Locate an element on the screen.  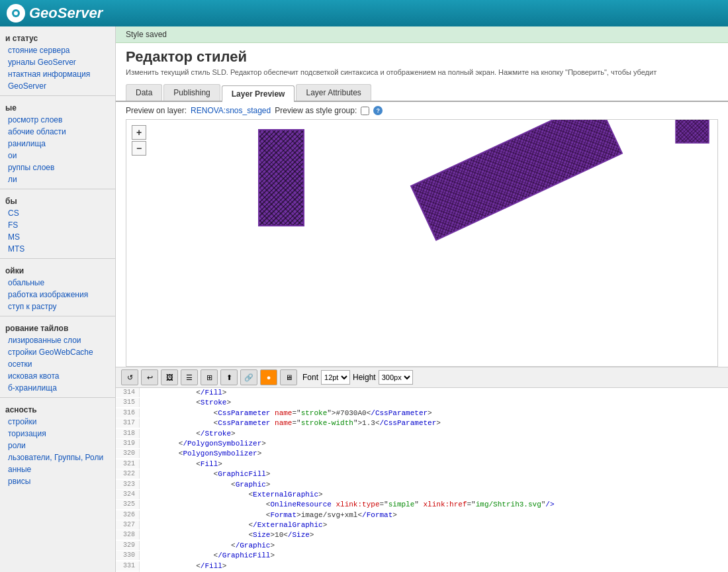
code-line: 317 <CssParameter name="stroke-width">1.… is located at coordinates (422, 424).